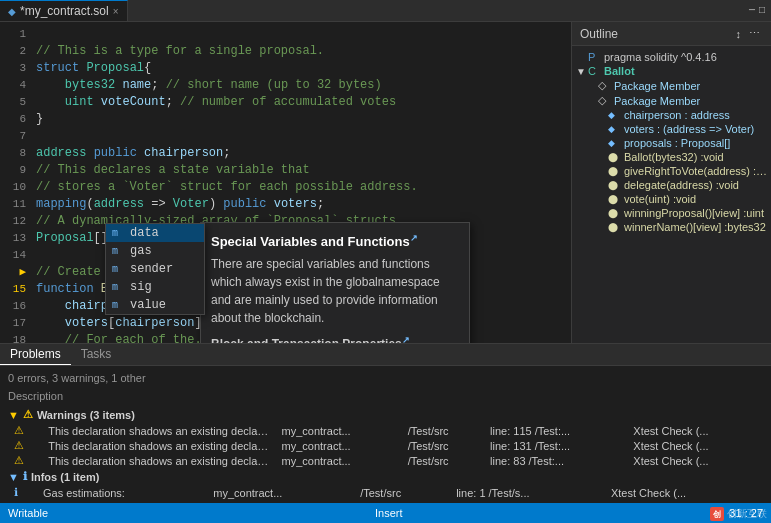 The width and height of the screenshot is (771, 523). I want to click on line-num: 7, so click(14, 136).